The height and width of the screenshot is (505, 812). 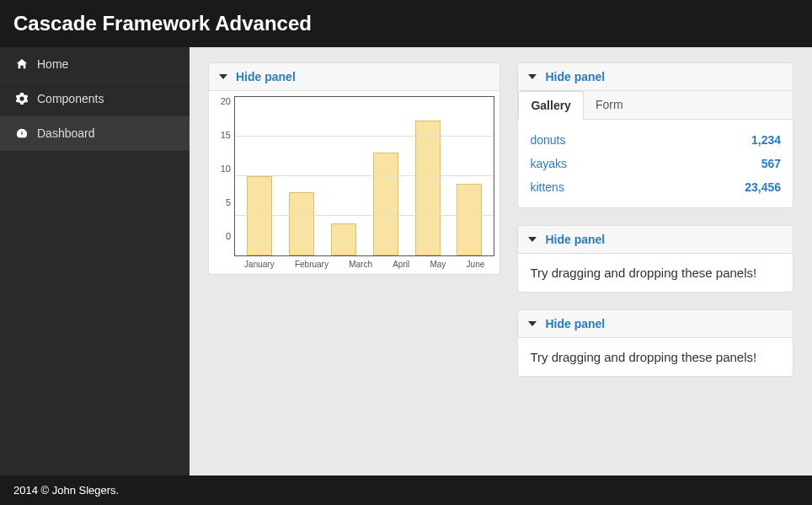 What do you see at coordinates (655, 164) in the screenshot?
I see `gallery-list: donuts 1,234 kayaks 567 kittens 23,456` at bounding box center [655, 164].